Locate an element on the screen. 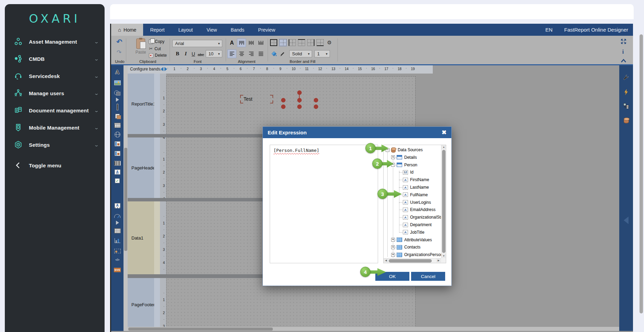 The height and width of the screenshot is (332, 644). svg-object-icon: SVG is located at coordinates (117, 270).